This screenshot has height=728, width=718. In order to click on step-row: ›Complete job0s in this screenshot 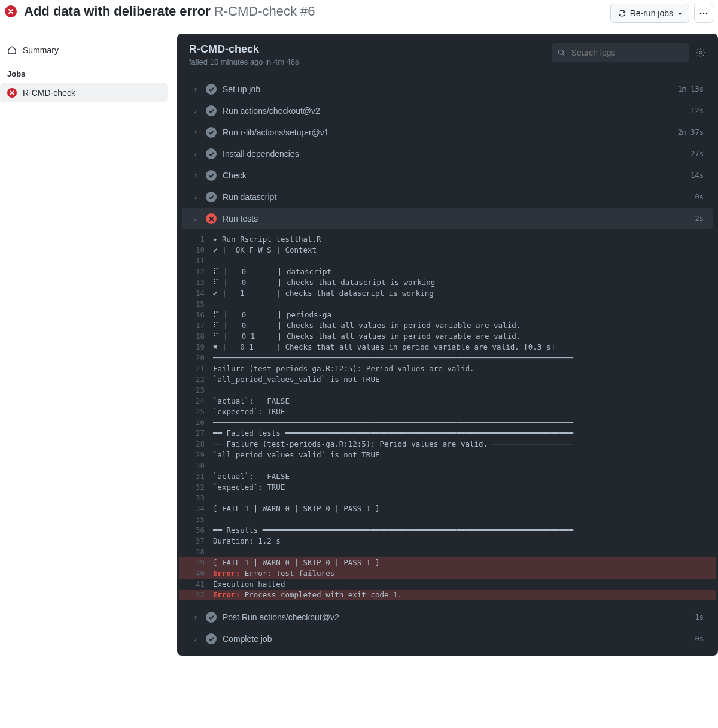, I will do `click(448, 639)`.